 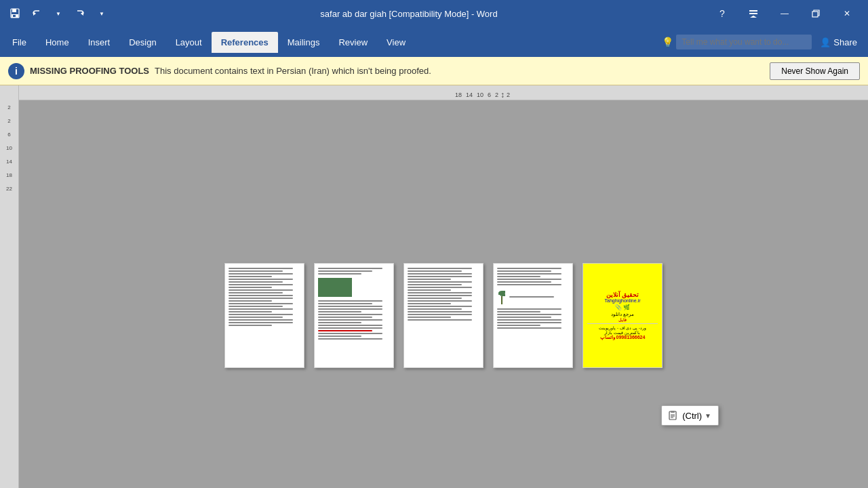 What do you see at coordinates (396, 42) in the screenshot?
I see `tab-view: View` at bounding box center [396, 42].